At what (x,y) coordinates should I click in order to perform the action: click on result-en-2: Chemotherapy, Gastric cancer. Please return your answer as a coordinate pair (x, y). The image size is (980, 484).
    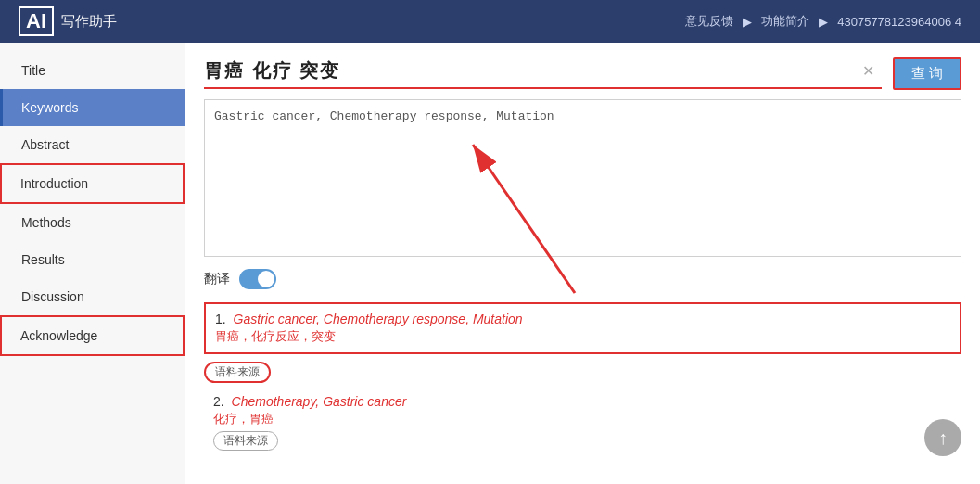
    Looking at the image, I should click on (319, 401).